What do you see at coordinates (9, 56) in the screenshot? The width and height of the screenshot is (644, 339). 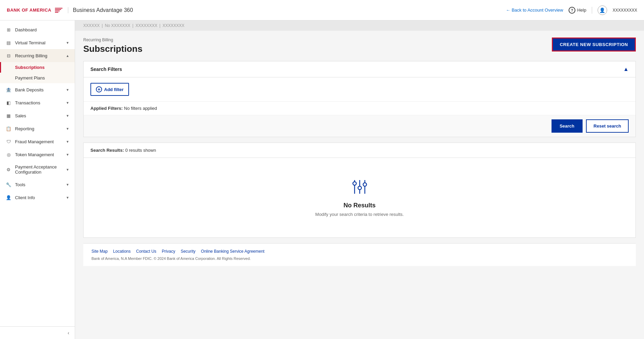 I see `recurring-billing-icon: ⊟` at bounding box center [9, 56].